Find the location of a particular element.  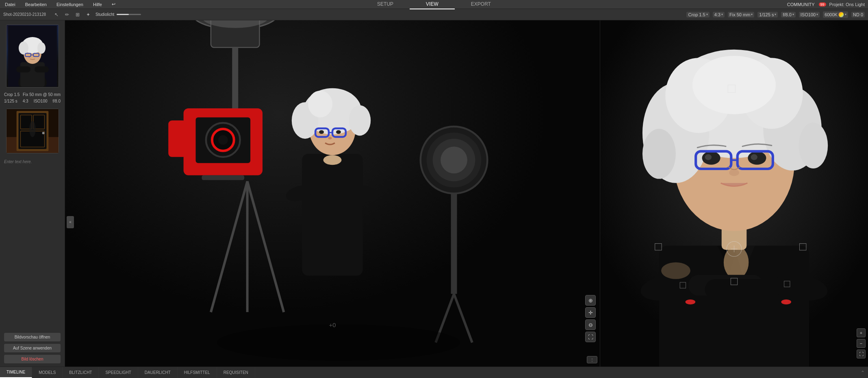

tab-view: VIEW is located at coordinates (432, 5).